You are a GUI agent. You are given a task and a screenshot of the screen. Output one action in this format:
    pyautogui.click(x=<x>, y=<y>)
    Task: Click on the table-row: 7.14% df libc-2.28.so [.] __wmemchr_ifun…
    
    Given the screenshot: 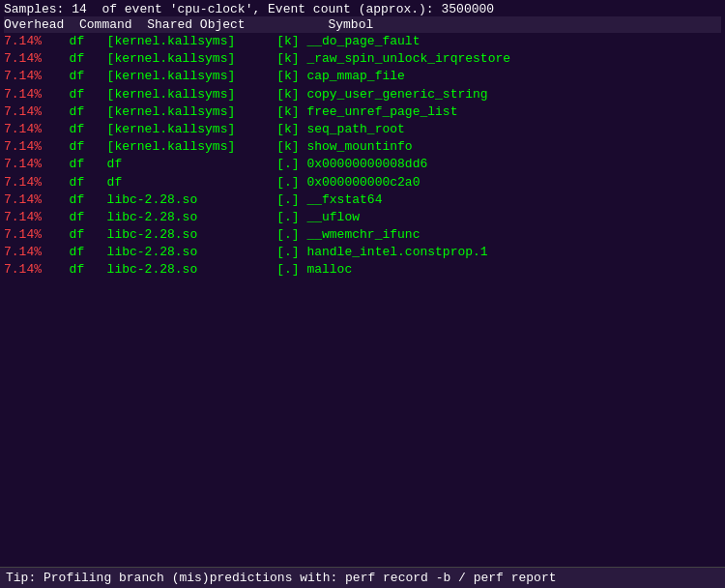 What is the action you would take?
    pyautogui.click(x=362, y=235)
    